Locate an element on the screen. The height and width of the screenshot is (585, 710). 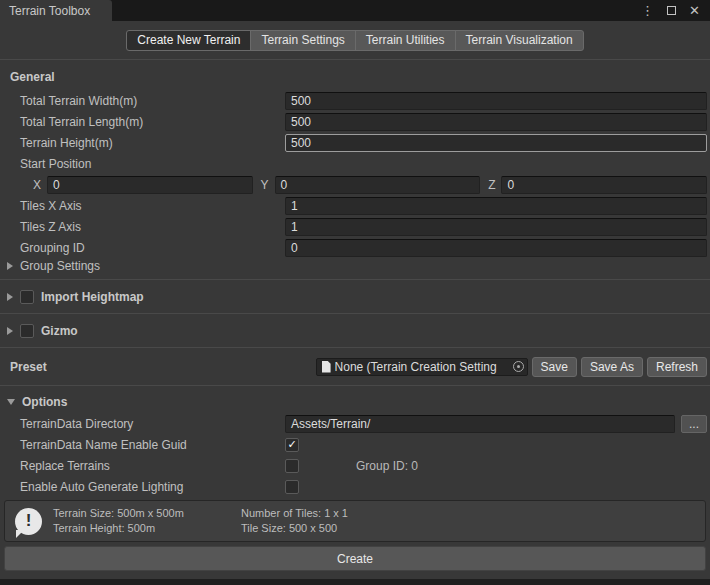
close-icon: ✕ is located at coordinates (694, 10).